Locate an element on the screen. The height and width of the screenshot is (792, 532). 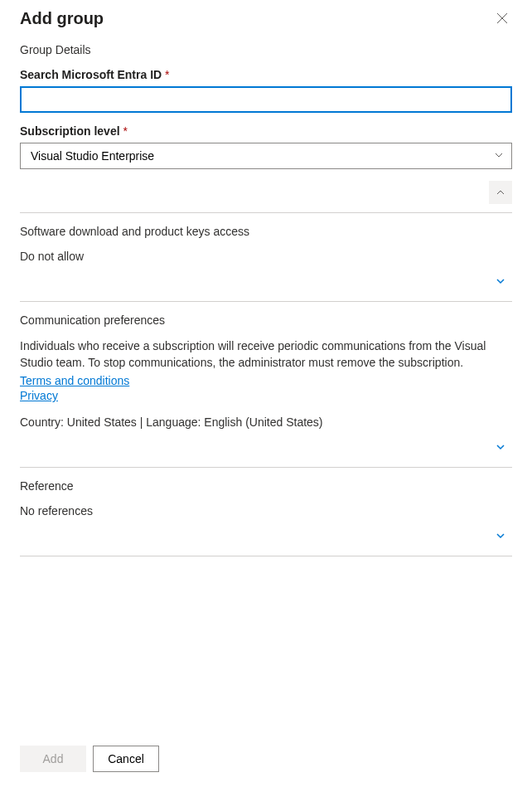
downloads-value: Do not allow is located at coordinates (266, 256).